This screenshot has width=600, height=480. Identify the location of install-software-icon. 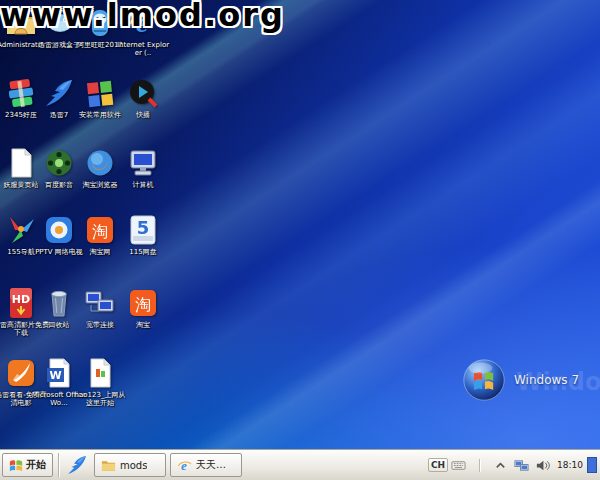
(100, 93).